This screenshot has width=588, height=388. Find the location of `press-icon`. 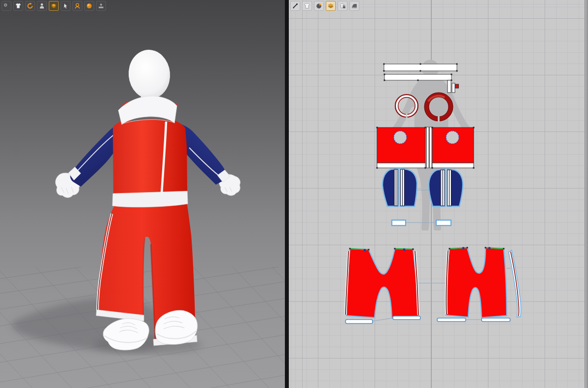

press-icon is located at coordinates (354, 6).